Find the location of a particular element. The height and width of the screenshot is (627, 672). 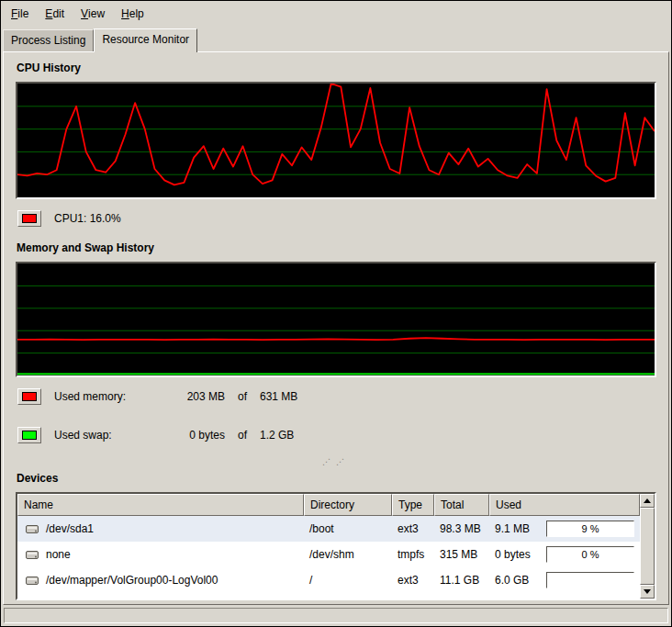

progress-label: 0 % is located at coordinates (590, 554).